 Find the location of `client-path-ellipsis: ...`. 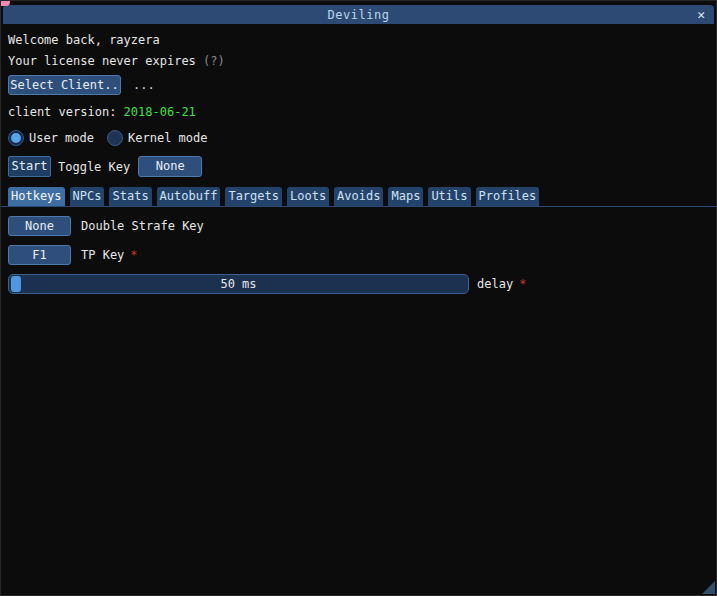

client-path-ellipsis: ... is located at coordinates (144, 85).